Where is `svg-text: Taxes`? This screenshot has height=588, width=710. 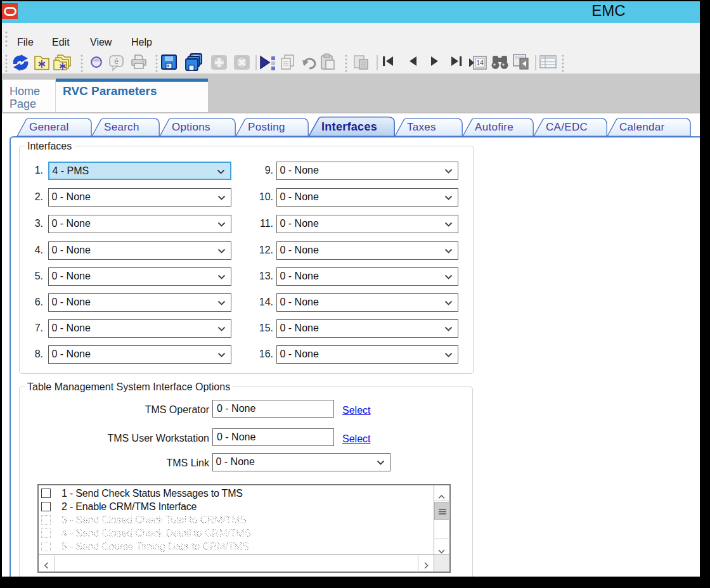 svg-text: Taxes is located at coordinates (422, 127).